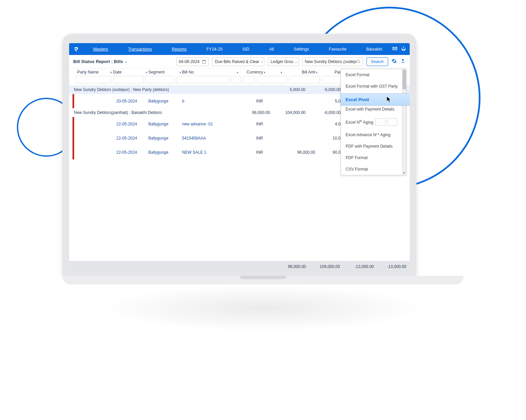 This screenshot has height=420, width=526. What do you see at coordinates (299, 72) in the screenshot?
I see `col-bill-amt: Bill Amt` at bounding box center [299, 72].